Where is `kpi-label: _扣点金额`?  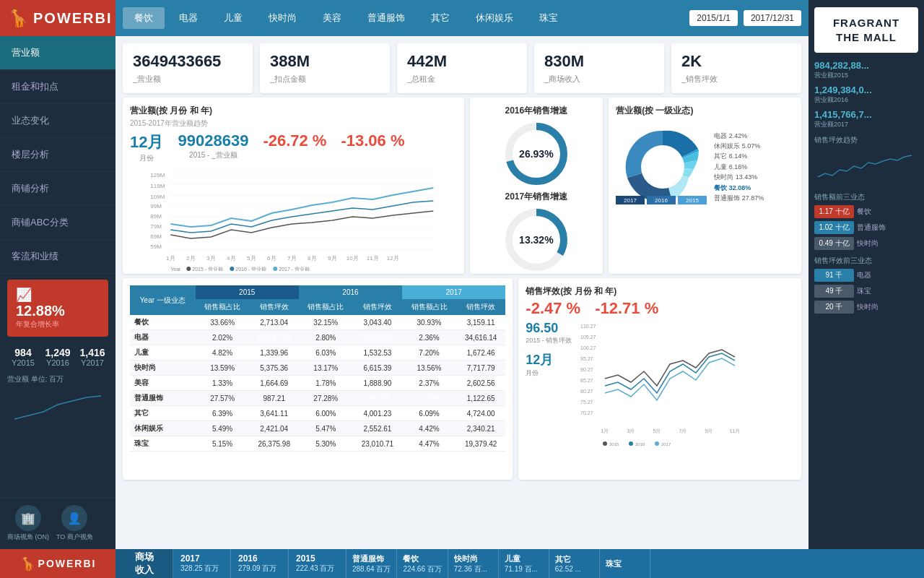
kpi-label: _扣点金额 is located at coordinates (325, 79).